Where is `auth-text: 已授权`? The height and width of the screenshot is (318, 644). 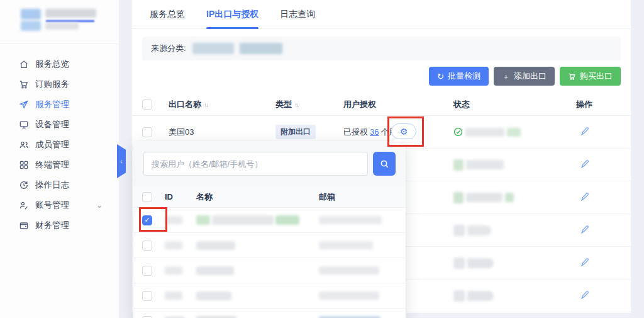 auth-text: 已授权 is located at coordinates (356, 132).